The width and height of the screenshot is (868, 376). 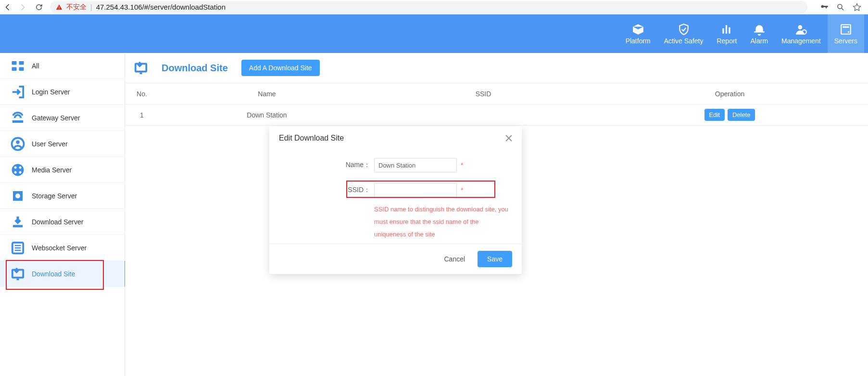 I want to click on tab-active-safety: Active Safety, so click(x=684, y=34).